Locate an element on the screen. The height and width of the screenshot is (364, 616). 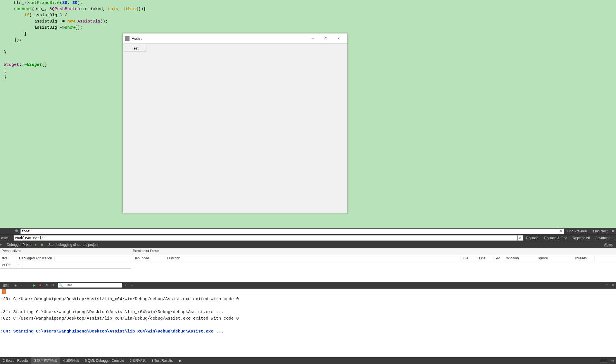
test-button: Test is located at coordinates (135, 48).